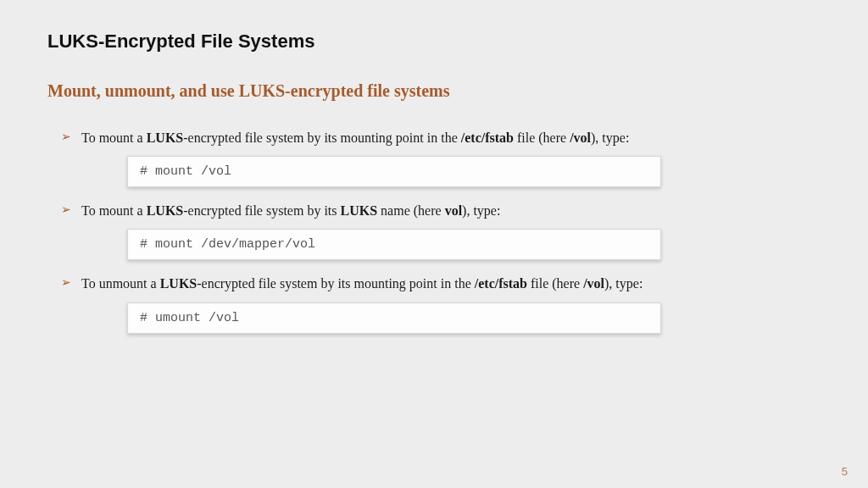 Image resolution: width=868 pixels, height=488 pixels. I want to click on code-block: # mount /vol, so click(394, 171).